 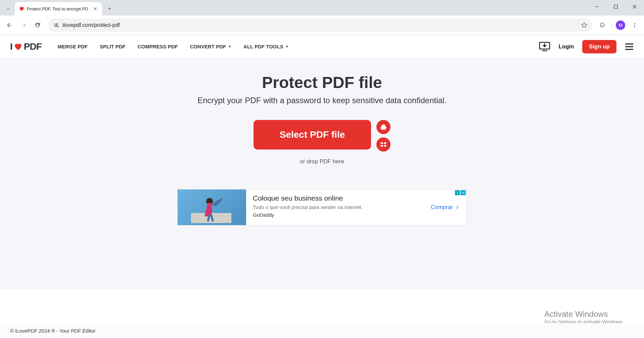 I want to click on back-button, so click(x=9, y=25).